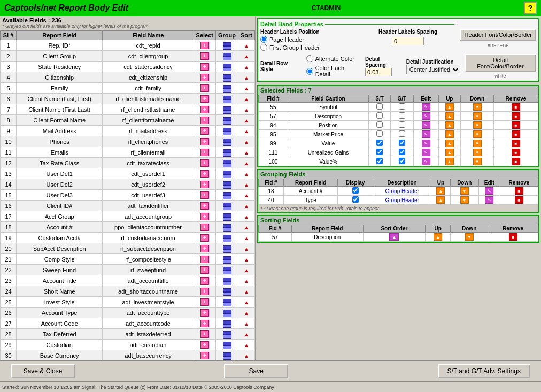 This screenshot has height=392, width=541. I want to click on detail-spacing-input, so click(378, 72).